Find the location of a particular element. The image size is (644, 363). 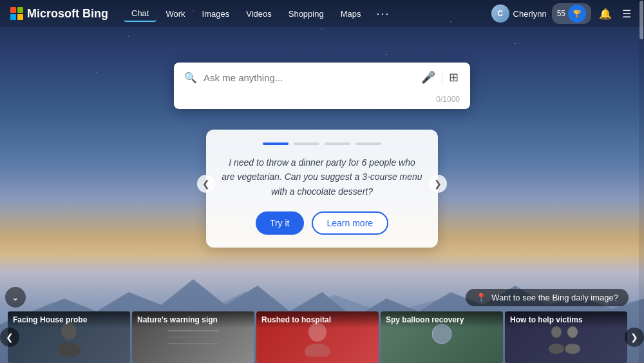

scrollbar-thumb is located at coordinates (641, 20).